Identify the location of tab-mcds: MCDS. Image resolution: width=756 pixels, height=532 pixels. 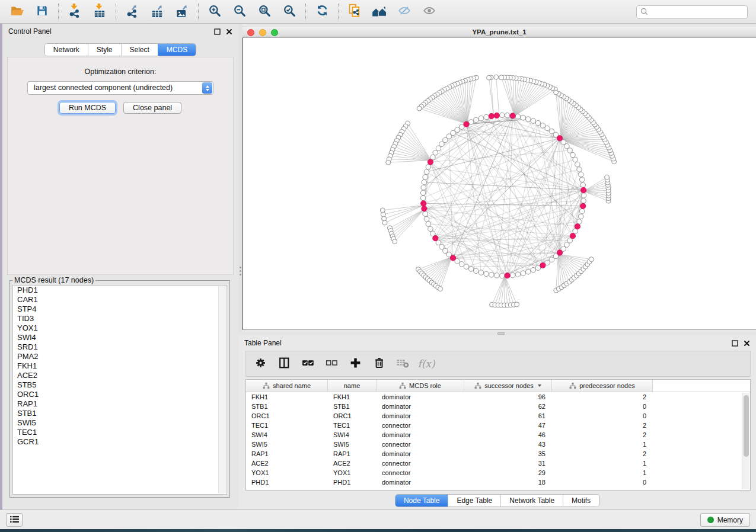
(177, 50).